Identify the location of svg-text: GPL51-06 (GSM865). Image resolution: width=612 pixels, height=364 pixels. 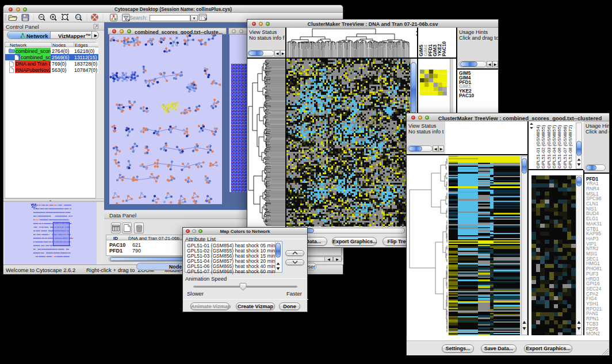
(559, 147).